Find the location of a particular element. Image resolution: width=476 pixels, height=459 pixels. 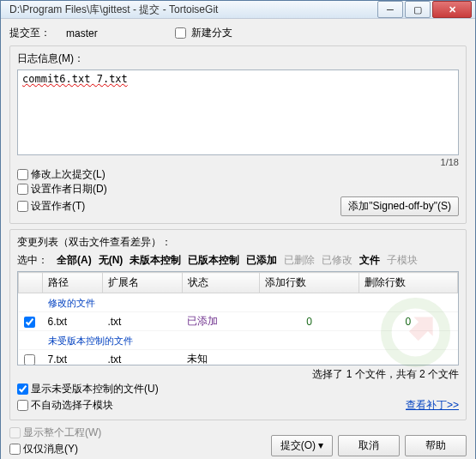

col-ext: 扩展名 is located at coordinates (142, 283).